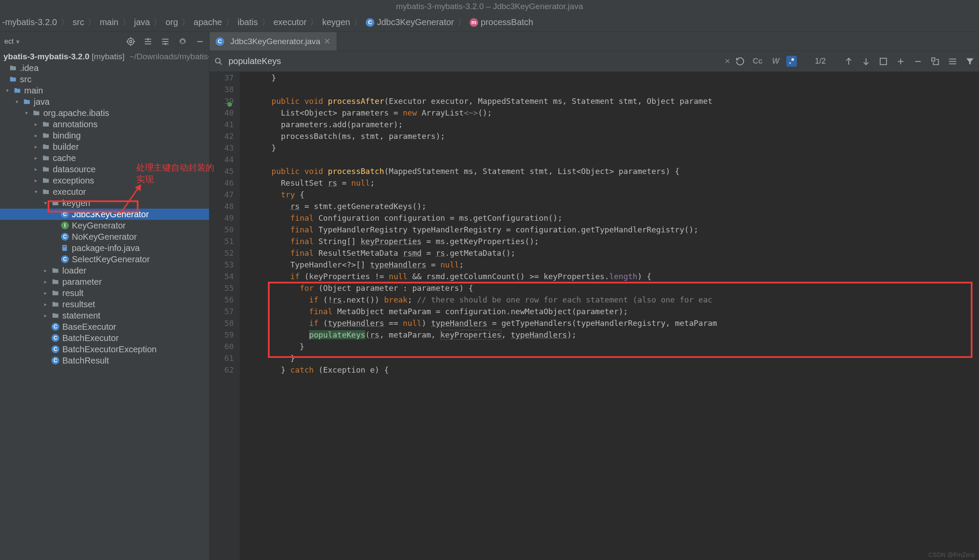  What do you see at coordinates (616, 125) in the screenshot?
I see `code-line: parameters.add(parameter);` at bounding box center [616, 125].